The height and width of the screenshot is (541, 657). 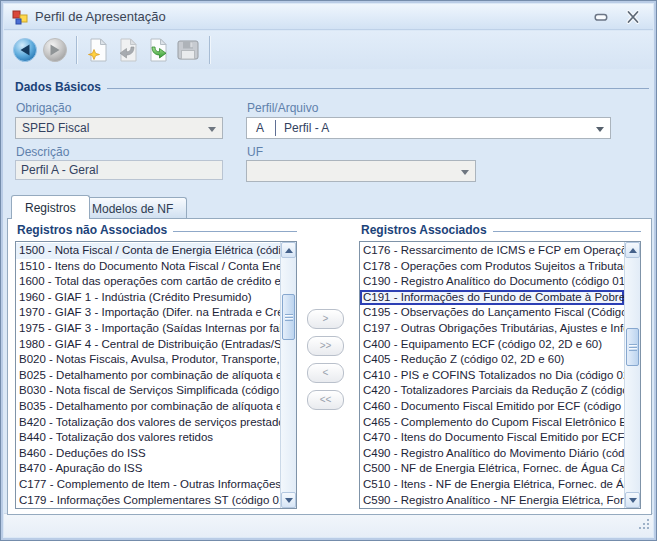 What do you see at coordinates (326, 373) in the screenshot?
I see `move-left-button: <` at bounding box center [326, 373].